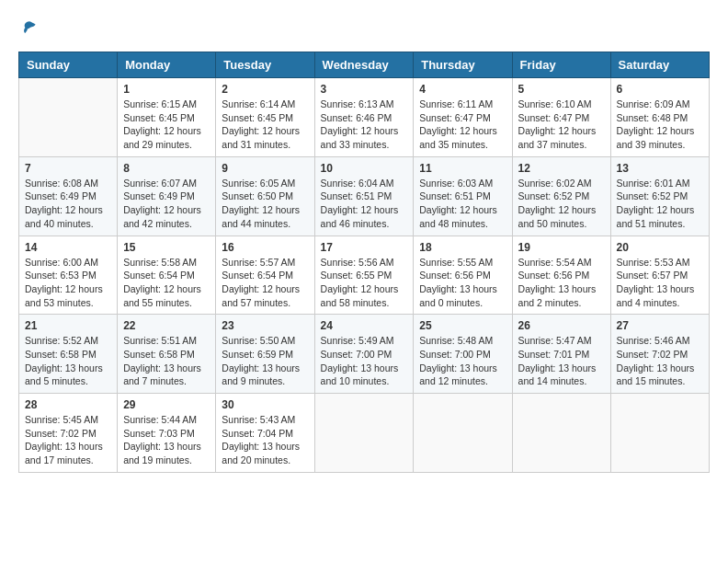  I want to click on calendar-cell: 30Sunrise: 5:43 AM Sunset: 7:04 PM Dayli…, so click(265, 433).